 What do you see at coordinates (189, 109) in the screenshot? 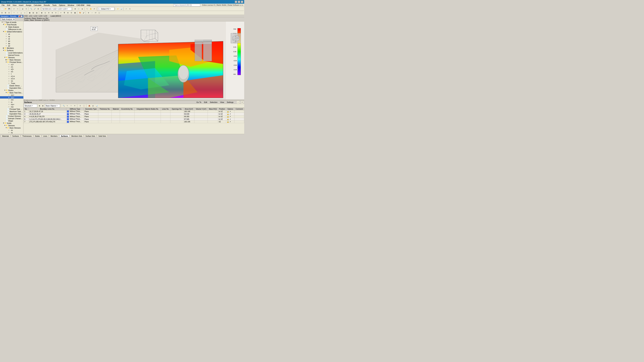
I see `col-area: Area A [m²]` at bounding box center [189, 109].